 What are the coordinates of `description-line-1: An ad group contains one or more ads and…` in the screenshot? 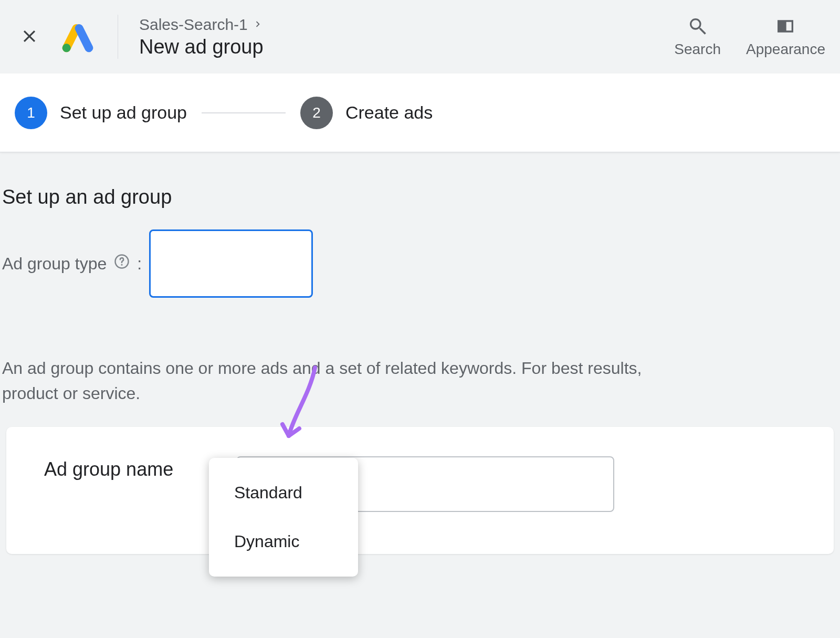 It's located at (322, 368).